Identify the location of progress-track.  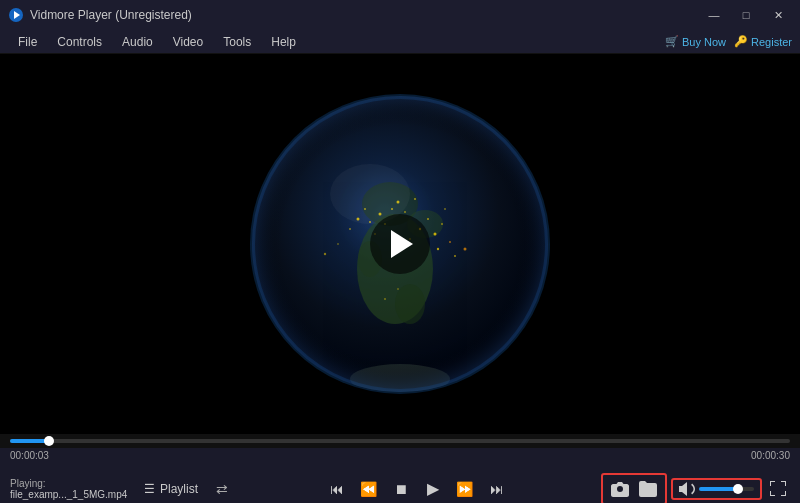
(400, 441).